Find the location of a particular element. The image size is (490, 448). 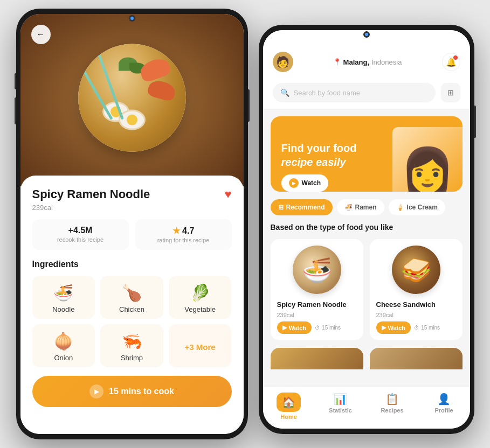

vegetable-name: Vegetable is located at coordinates (200, 309).